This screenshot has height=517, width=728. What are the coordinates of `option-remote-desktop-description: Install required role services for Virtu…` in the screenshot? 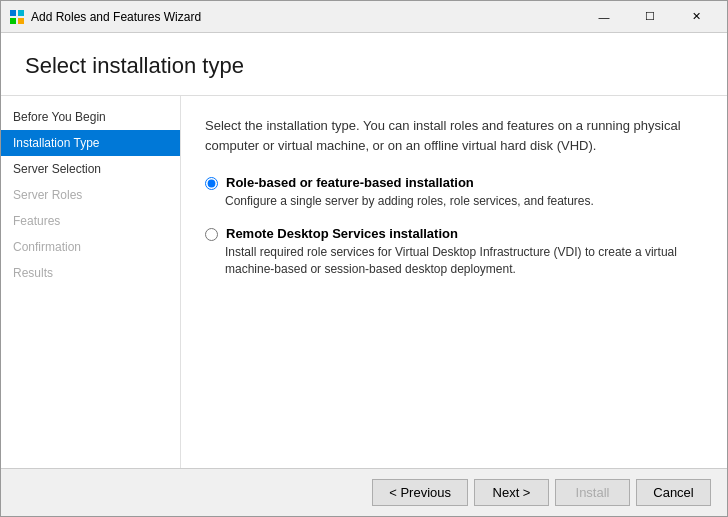 It's located at (464, 261).